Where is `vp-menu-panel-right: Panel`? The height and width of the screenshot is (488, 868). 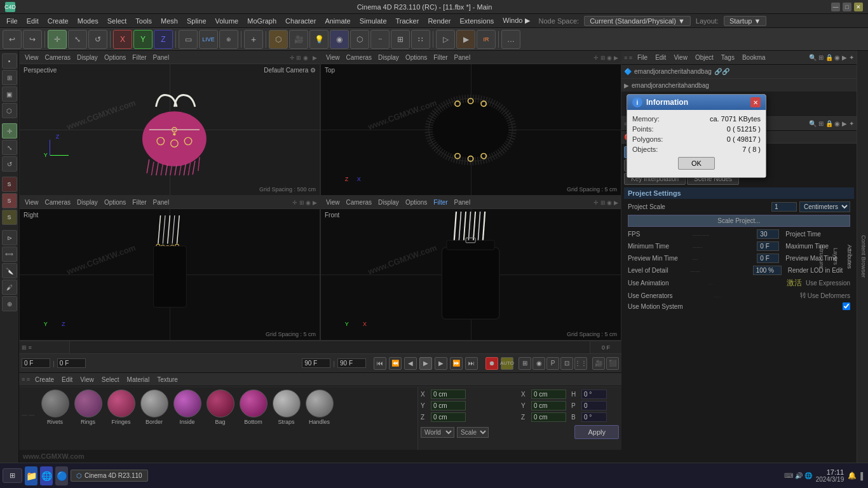 vp-menu-panel-right: Panel is located at coordinates (161, 202).